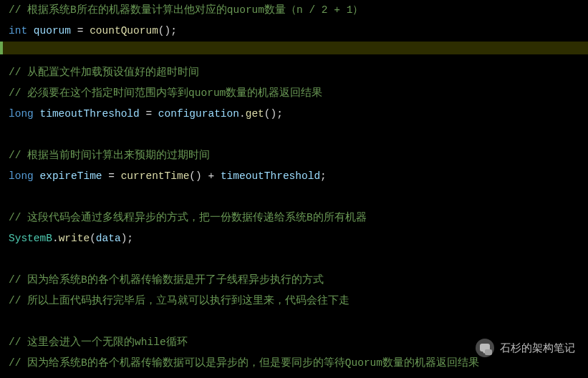 The height and width of the screenshot is (378, 588). What do you see at coordinates (72, 176) in the screenshot?
I see `token-ident: expireTime` at bounding box center [72, 176].